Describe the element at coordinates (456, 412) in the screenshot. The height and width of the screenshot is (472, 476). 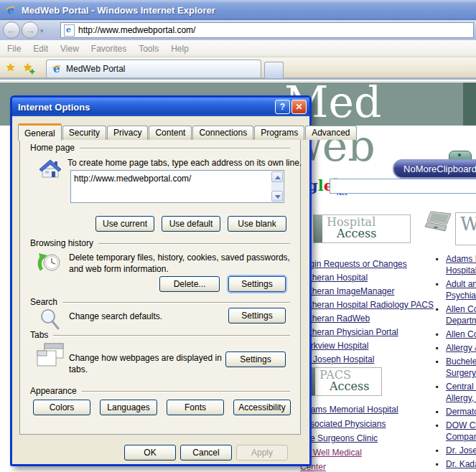
I see `list-item: ■Dermatology` at that location.